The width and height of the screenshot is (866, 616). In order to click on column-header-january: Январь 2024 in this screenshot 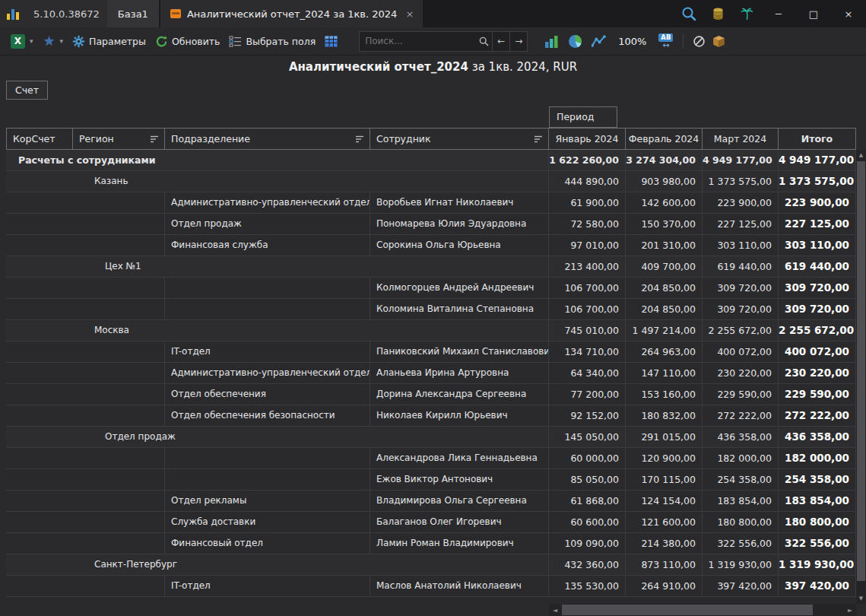, I will do `click(587, 138)`.